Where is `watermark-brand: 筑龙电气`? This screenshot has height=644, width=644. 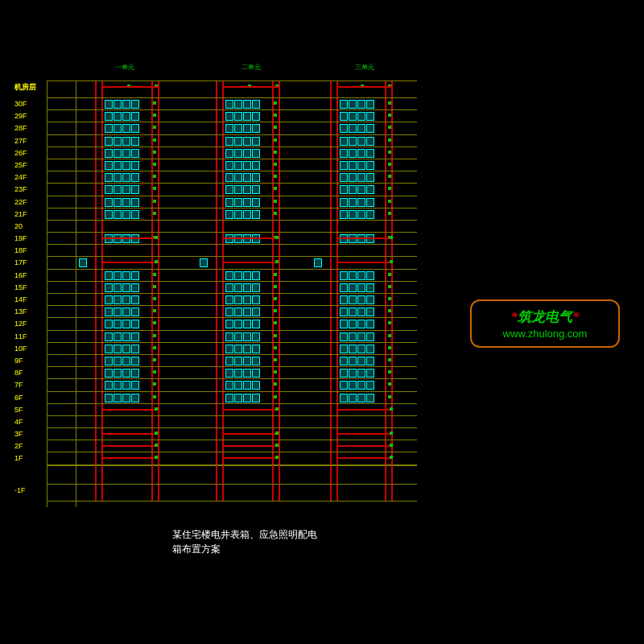
watermark-brand: 筑龙电气 is located at coordinates (545, 317).